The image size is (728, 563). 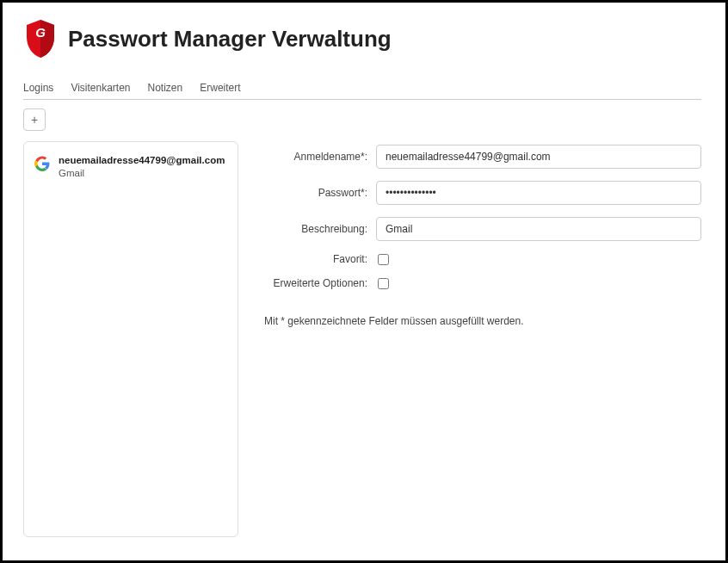 What do you see at coordinates (141, 174) in the screenshot?
I see `list-item-subtitle: Gmail` at bounding box center [141, 174].